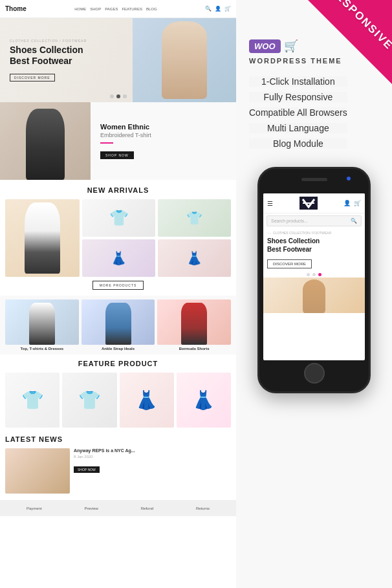 This screenshot has width=392, height=588. I want to click on hero-dots, so click(118, 96).